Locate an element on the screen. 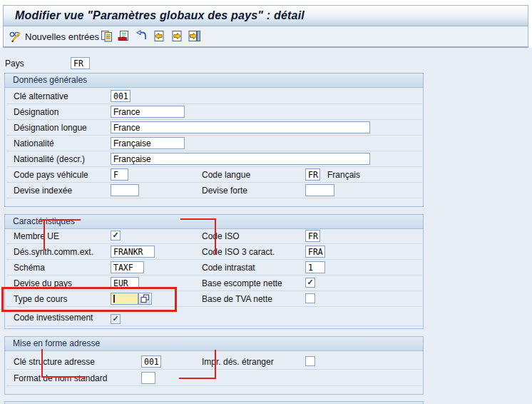 This screenshot has height=404, width=532. annotation-rectangle-type-de-cours is located at coordinates (89, 300).